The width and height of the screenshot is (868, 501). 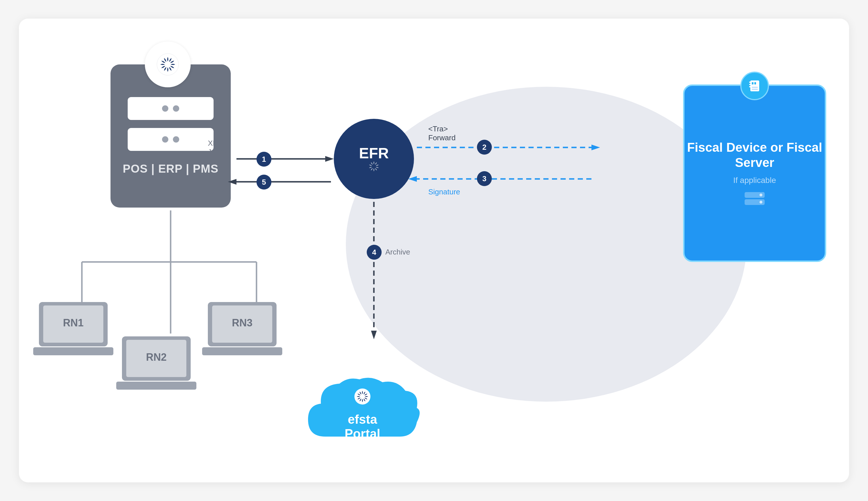 What do you see at coordinates (484, 179) in the screenshot?
I see `step-3-circle: 3` at bounding box center [484, 179].